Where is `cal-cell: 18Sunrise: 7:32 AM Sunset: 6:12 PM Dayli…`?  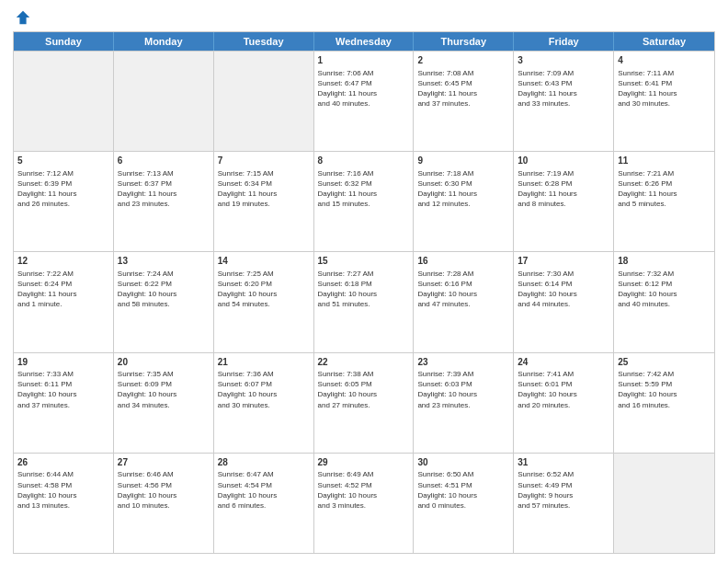
cal-cell: 18Sunrise: 7:32 AM Sunset: 6:12 PM Dayli… is located at coordinates (664, 302).